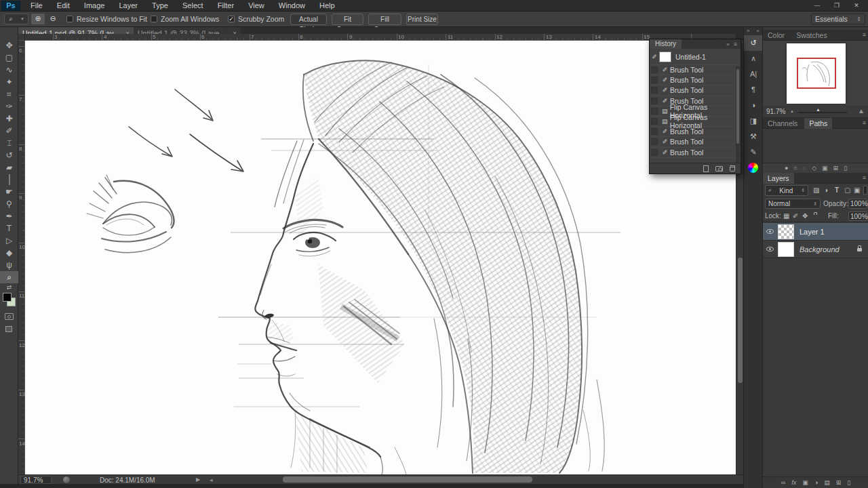 The width and height of the screenshot is (868, 488). I want to click on menu-window: Window, so click(292, 5).